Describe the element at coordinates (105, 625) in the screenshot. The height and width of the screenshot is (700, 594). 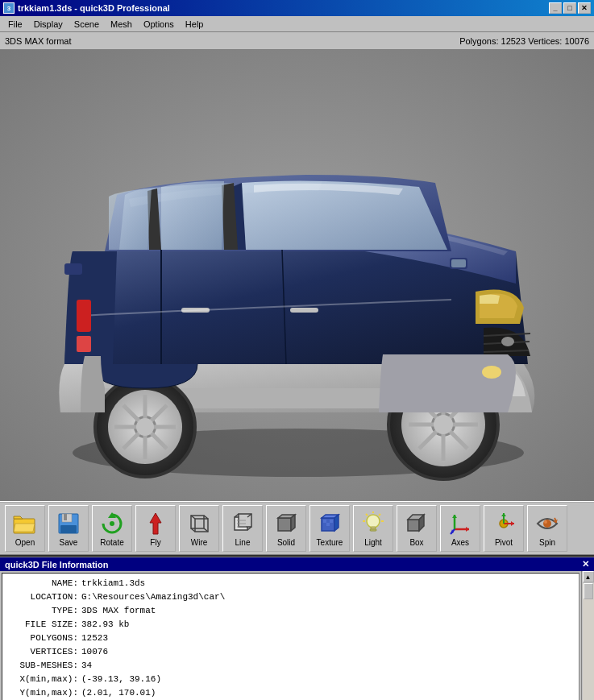
I see `info-value: 382.93 kb` at that location.